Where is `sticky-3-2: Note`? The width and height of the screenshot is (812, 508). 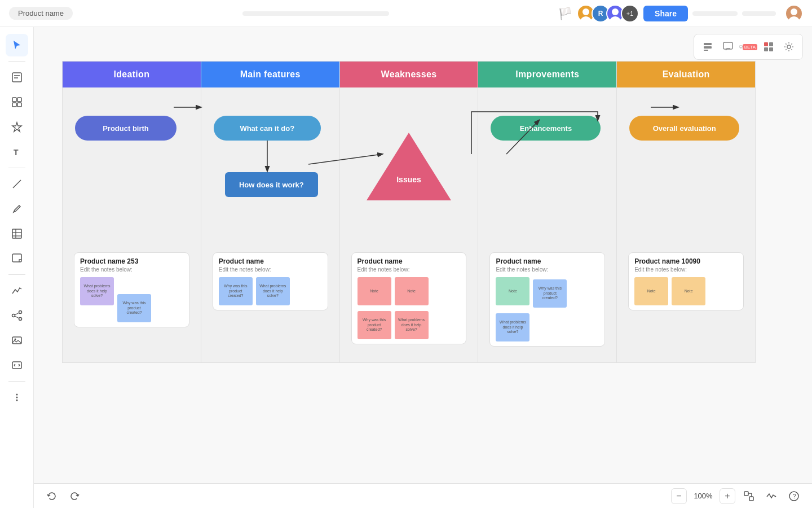 sticky-3-2: Note is located at coordinates (412, 291).